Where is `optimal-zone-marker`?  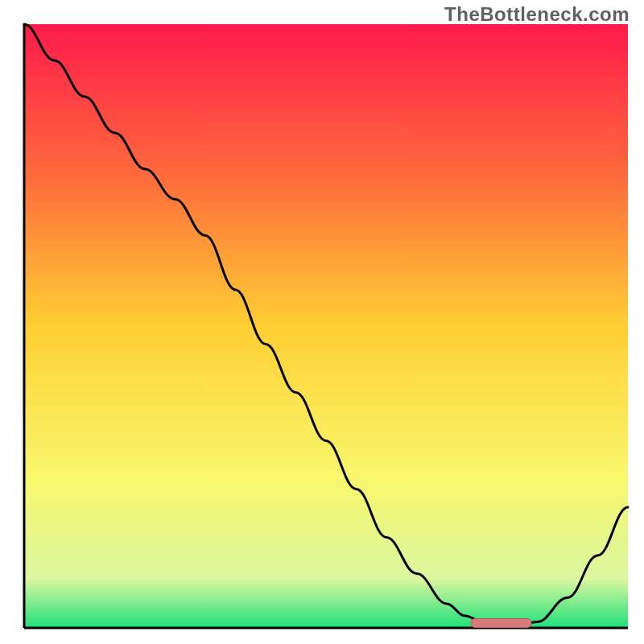 optimal-zone-marker is located at coordinates (501, 623).